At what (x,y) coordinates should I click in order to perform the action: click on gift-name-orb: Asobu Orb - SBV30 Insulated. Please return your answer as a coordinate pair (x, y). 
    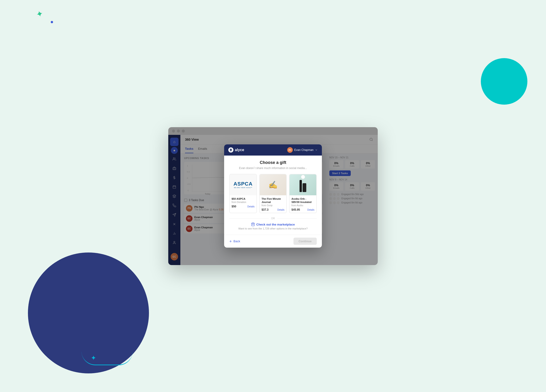
    Looking at the image, I should click on (303, 201).